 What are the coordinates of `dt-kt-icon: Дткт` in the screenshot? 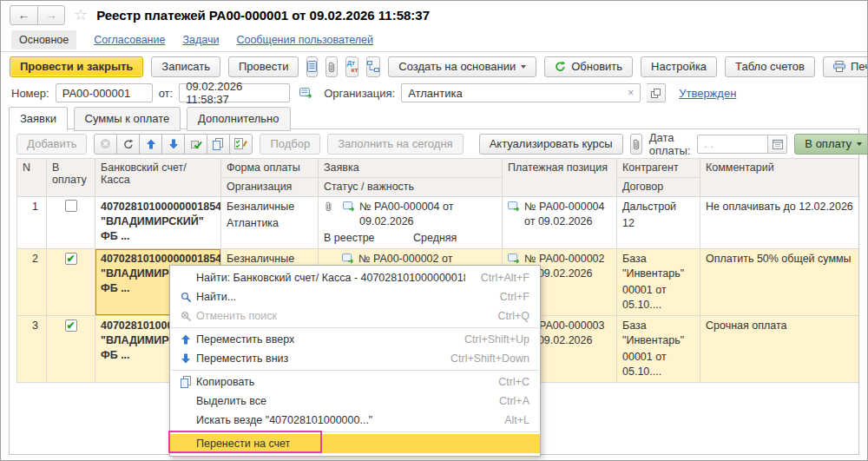 It's located at (352, 67).